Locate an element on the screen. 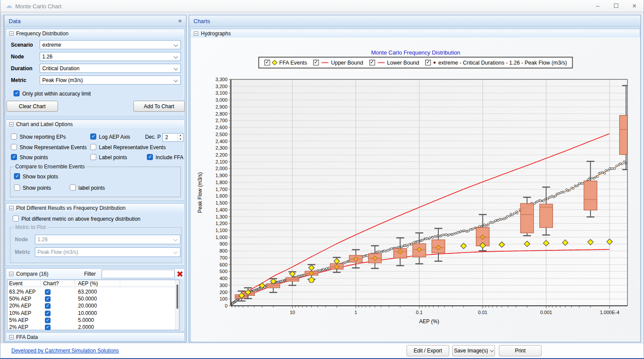 The width and height of the screenshot is (644, 359). clear-chart-label: Clear Chart is located at coordinates (32, 106).